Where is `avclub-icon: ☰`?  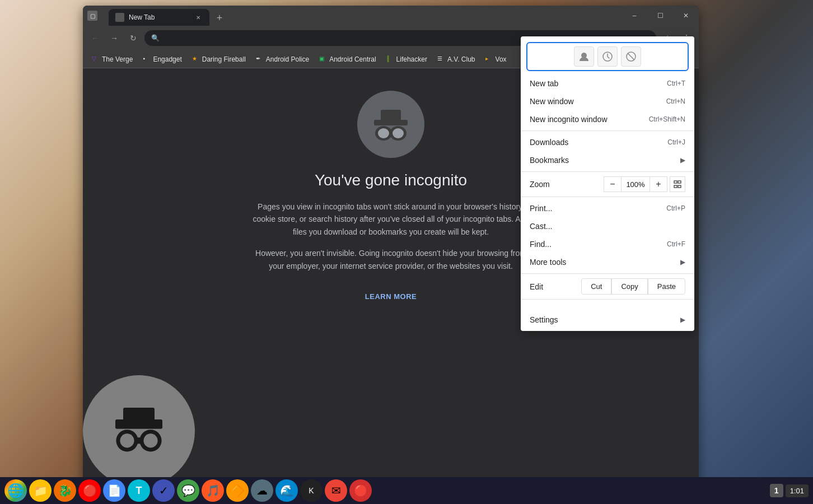 avclub-icon: ☰ is located at coordinates (441, 59).